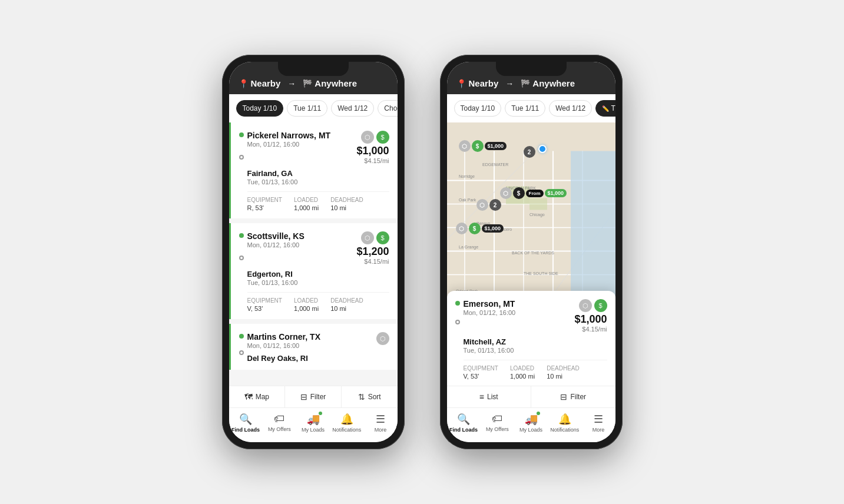 This screenshot has width=844, height=504. Describe the element at coordinates (279, 429) in the screenshot. I see `my-offers-label-1: My Offers` at that location.